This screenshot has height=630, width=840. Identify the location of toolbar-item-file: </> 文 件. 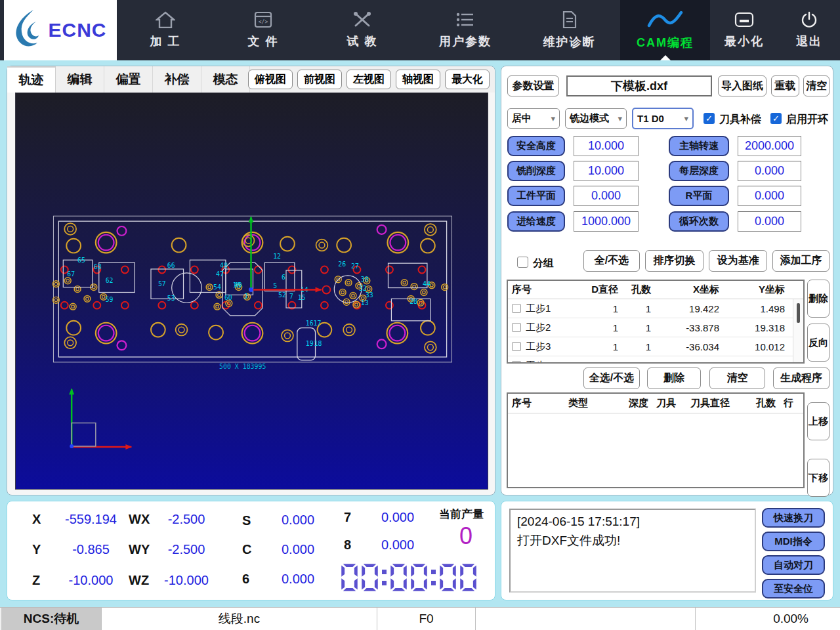
(263, 30).